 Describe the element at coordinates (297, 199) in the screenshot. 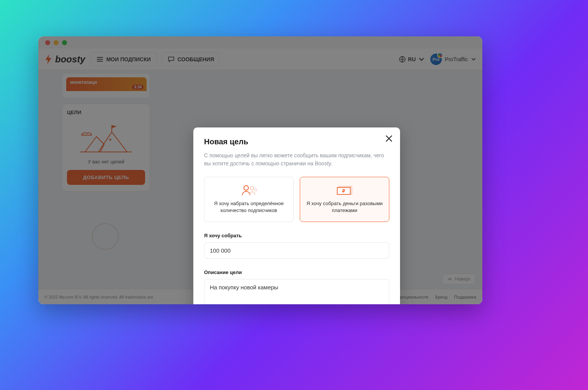

I see `goal-type-selector: Я хочу набрать определённое количество п…` at that location.